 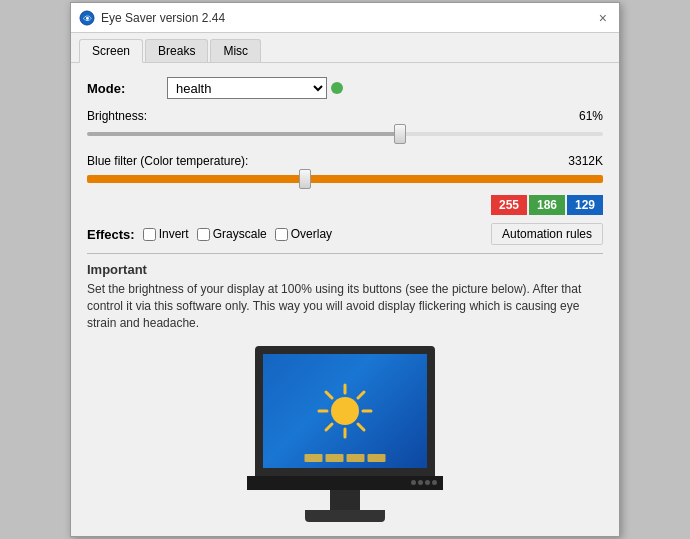 What do you see at coordinates (547, 205) in the screenshot?
I see `green-value-box: 186` at bounding box center [547, 205].